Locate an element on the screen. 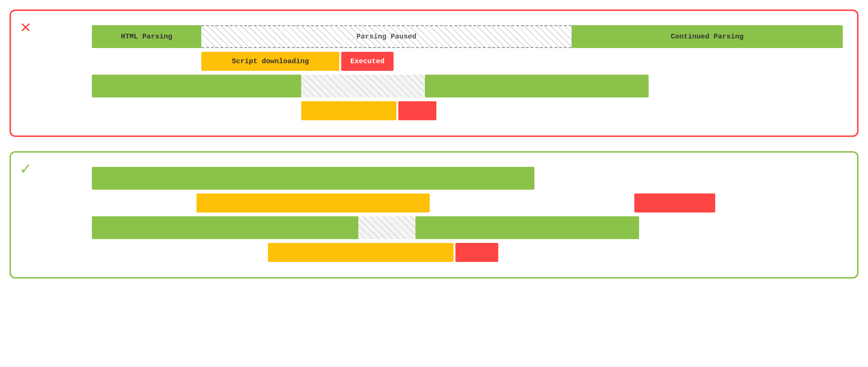 The width and height of the screenshot is (868, 367). good-red-label is located at coordinates (675, 203).